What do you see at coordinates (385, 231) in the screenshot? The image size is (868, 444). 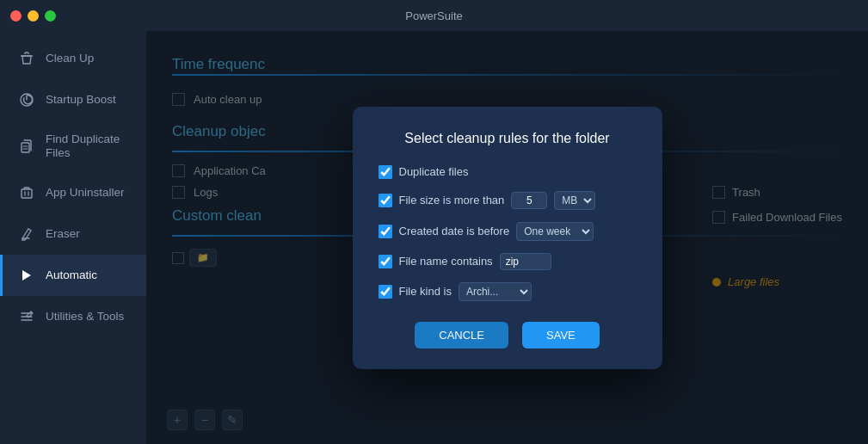 I see `created-date-checkbox` at bounding box center [385, 231].